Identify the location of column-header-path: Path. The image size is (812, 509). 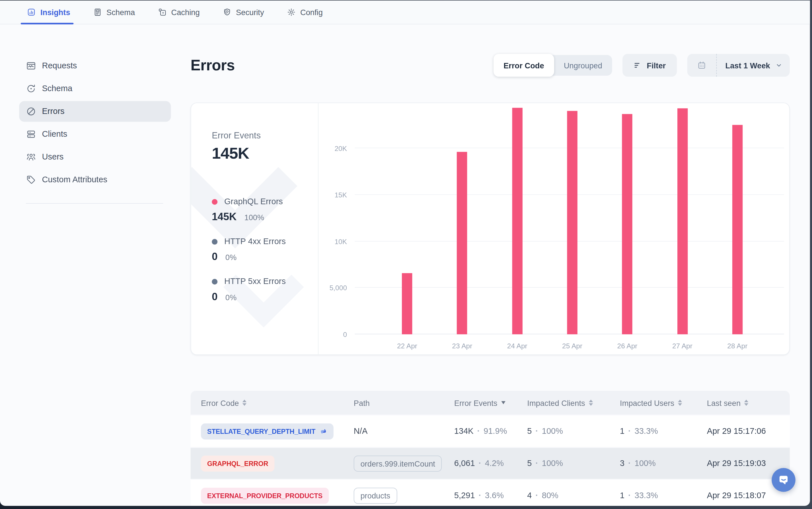
(404, 403).